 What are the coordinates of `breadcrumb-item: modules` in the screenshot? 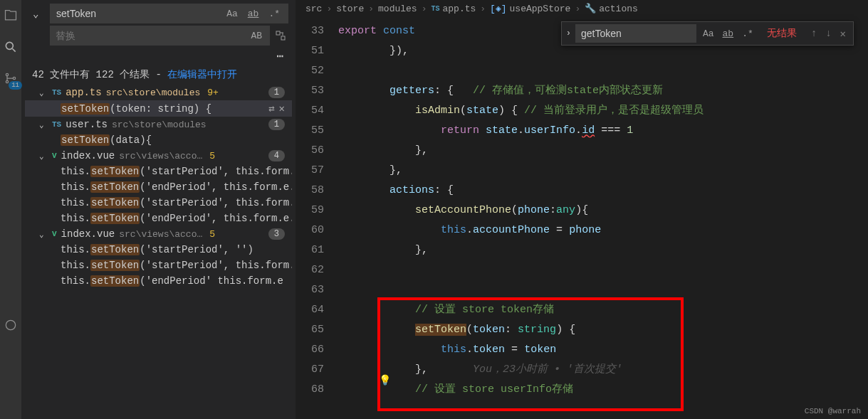 It's located at (397, 9).